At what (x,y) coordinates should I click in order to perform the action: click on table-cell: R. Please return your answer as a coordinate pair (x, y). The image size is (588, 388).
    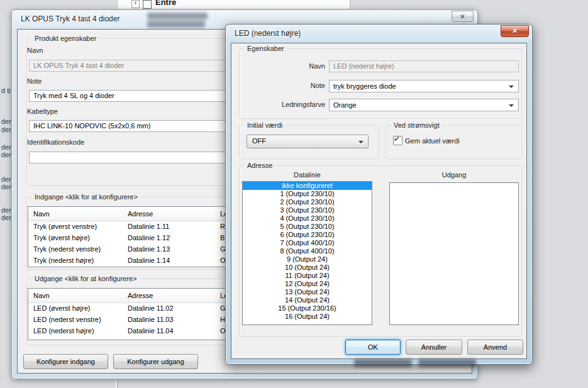
    Looking at the image, I should click on (223, 226).